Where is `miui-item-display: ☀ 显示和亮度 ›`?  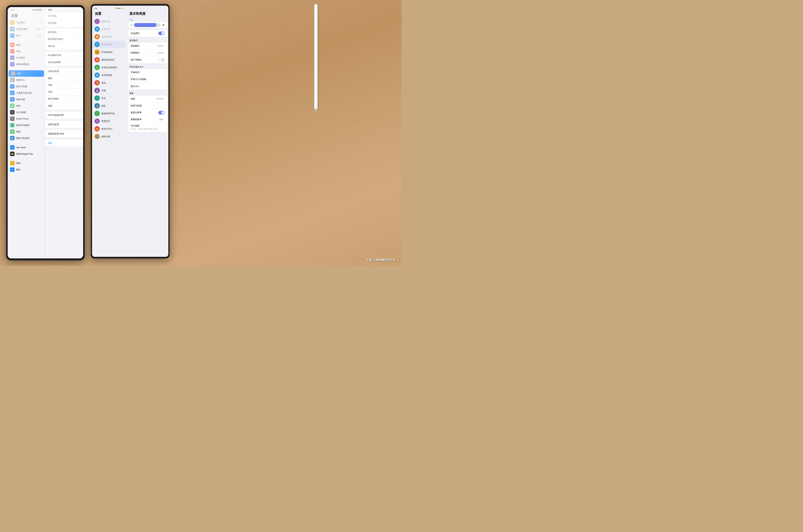 miui-item-display: ☀ 显示和亮度 › is located at coordinates (109, 44).